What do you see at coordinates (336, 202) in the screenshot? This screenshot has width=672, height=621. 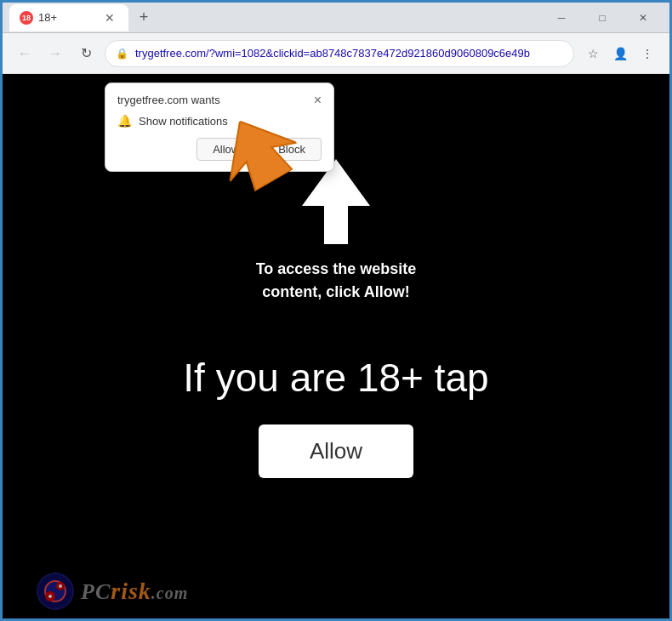 I see `white-up-arrow` at bounding box center [336, 202].